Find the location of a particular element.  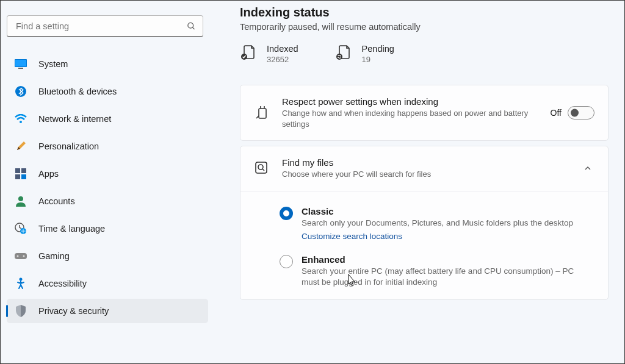

display-icon is located at coordinates (21, 64).